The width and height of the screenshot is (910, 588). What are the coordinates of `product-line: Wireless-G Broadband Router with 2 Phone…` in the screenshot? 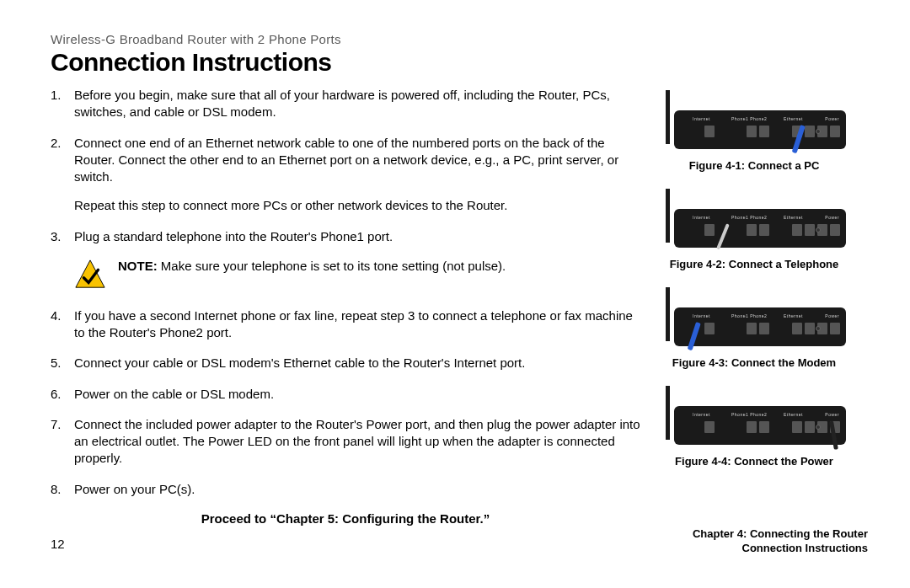 It's located at (459, 39).